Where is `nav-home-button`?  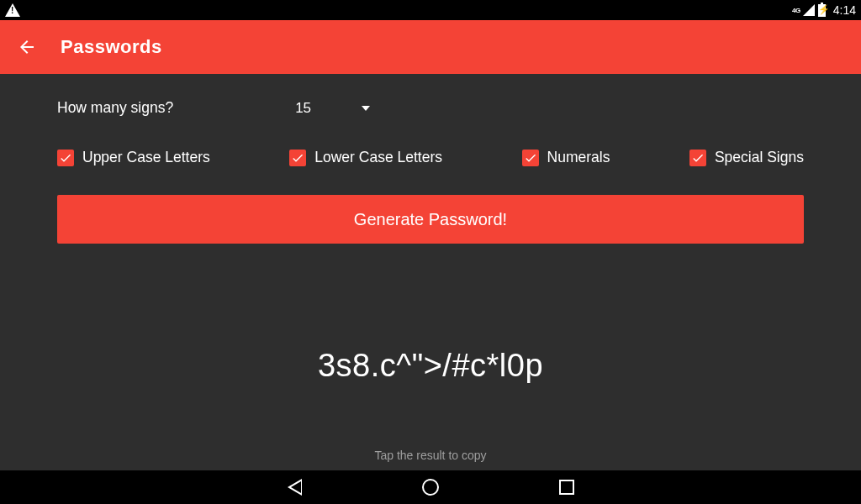
nav-home-button is located at coordinates (430, 487).